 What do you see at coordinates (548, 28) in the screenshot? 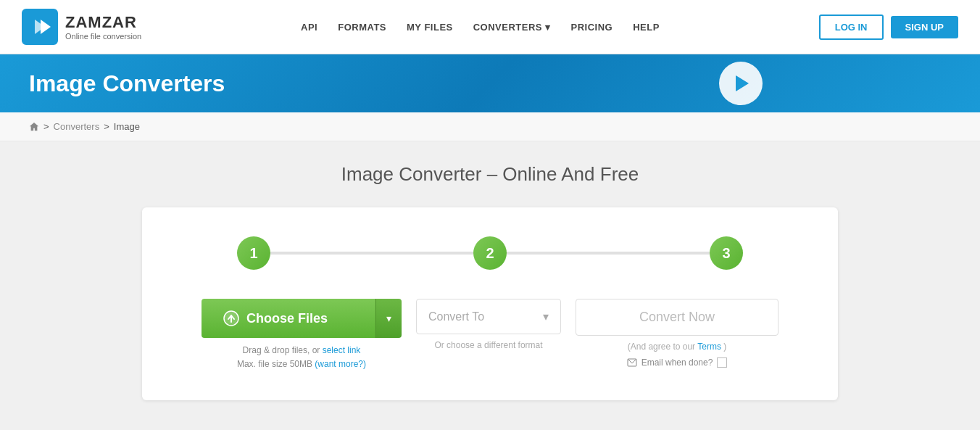
I see `chevron-down-icon: ▾` at bounding box center [548, 28].